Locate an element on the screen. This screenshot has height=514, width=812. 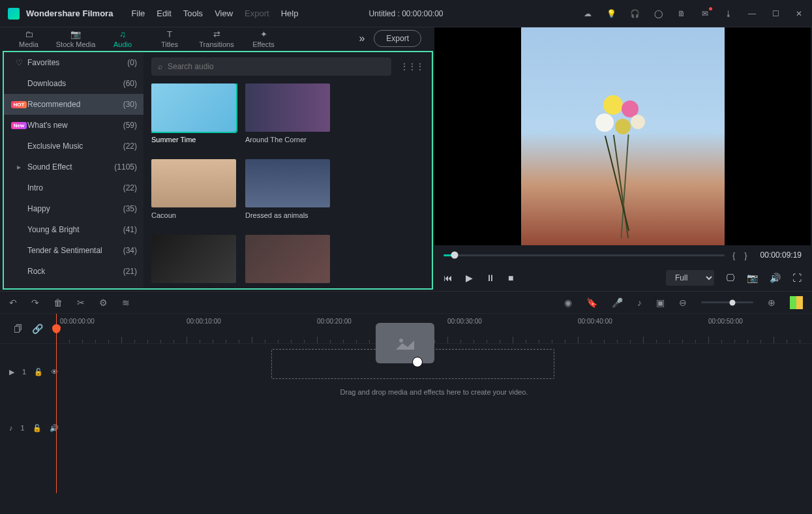
mode-tabs: 🗀Media 📷Stock Media ♫Audio TTitles ⇄Tran… is located at coordinates (217, 38).